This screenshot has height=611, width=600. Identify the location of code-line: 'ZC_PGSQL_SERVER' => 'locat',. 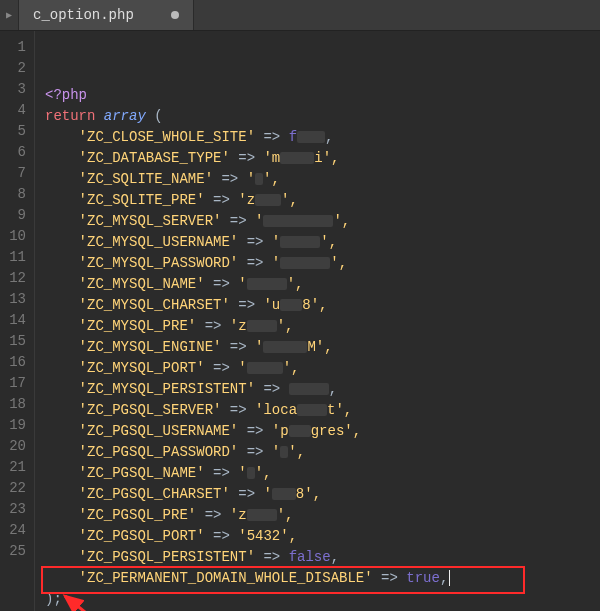
(322, 410).